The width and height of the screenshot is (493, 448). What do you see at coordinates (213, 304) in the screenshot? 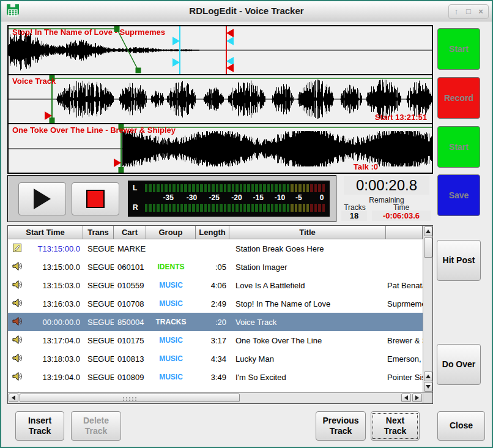
I see `cell-length: 2:49` at bounding box center [213, 304].